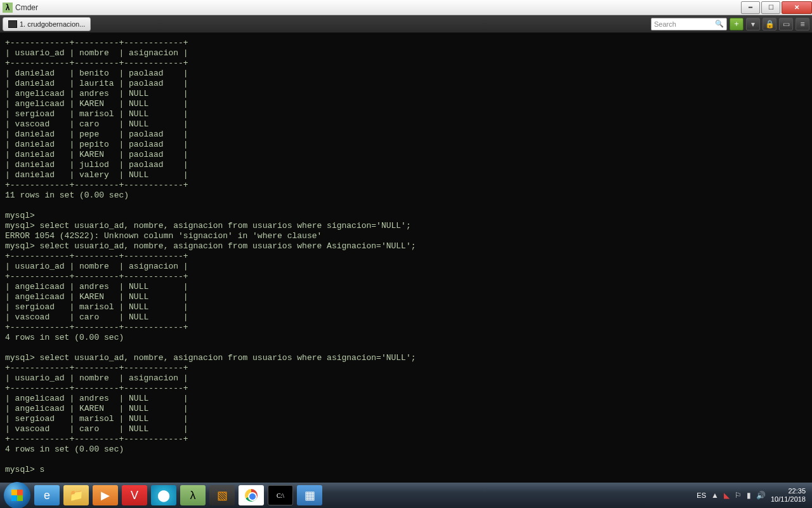 Image resolution: width=812 pixels, height=508 pixels. What do you see at coordinates (737, 24) in the screenshot?
I see `new-tab-button: ＋` at bounding box center [737, 24].